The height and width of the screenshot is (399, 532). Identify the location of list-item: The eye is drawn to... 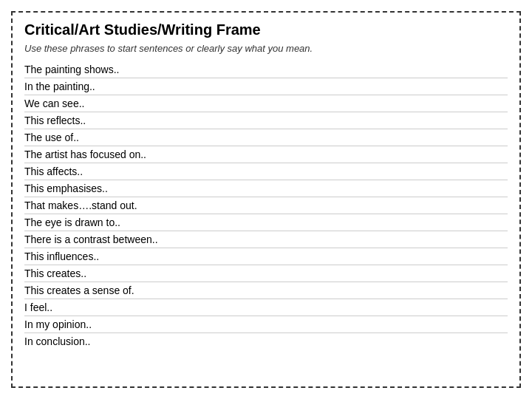
(266, 223).